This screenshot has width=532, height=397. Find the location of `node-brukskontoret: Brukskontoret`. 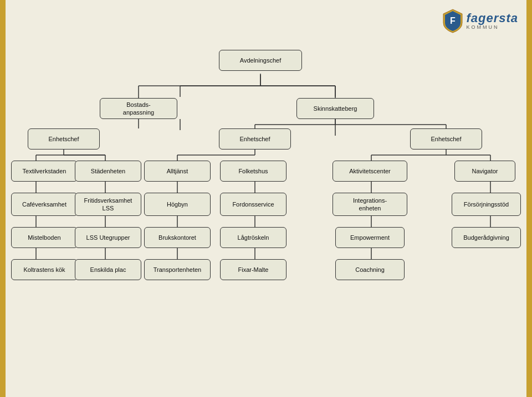

node-brukskontoret: Brukskontoret is located at coordinates (177, 238).